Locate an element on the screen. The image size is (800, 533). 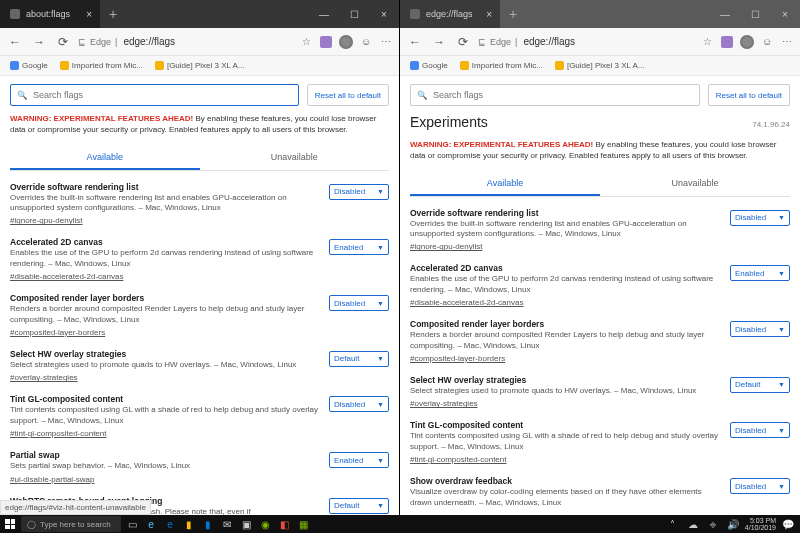
tray-wifi-icon: ⎆ is located at coordinates (713, 524).